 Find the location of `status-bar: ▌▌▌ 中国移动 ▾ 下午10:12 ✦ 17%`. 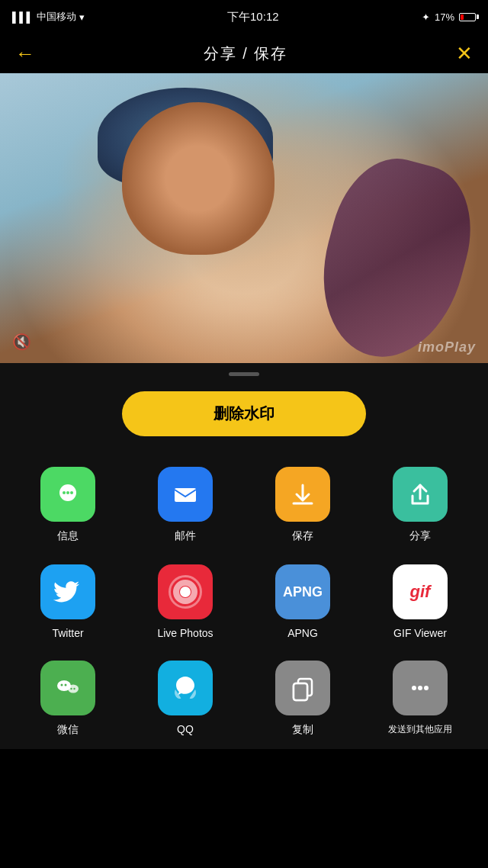

status-bar: ▌▌▌ 中国移动 ▾ 下午10:12 ✦ 17% is located at coordinates (244, 17).